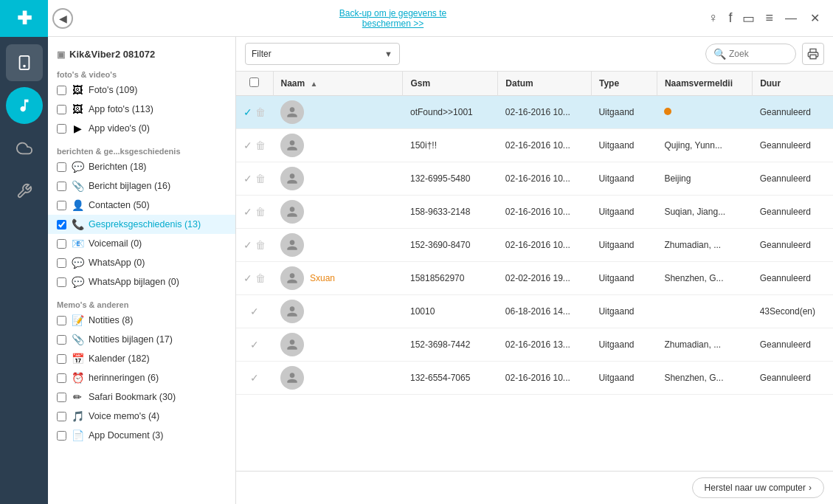 The width and height of the screenshot is (833, 504). I want to click on print-button, so click(813, 54).